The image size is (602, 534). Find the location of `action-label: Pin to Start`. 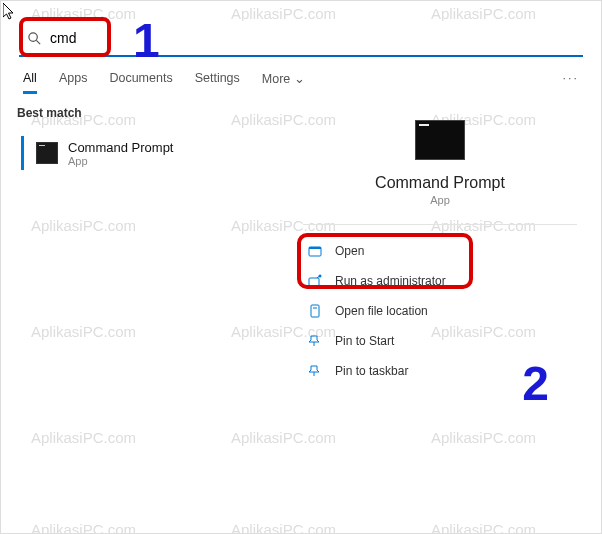

action-label: Pin to Start is located at coordinates (364, 341).